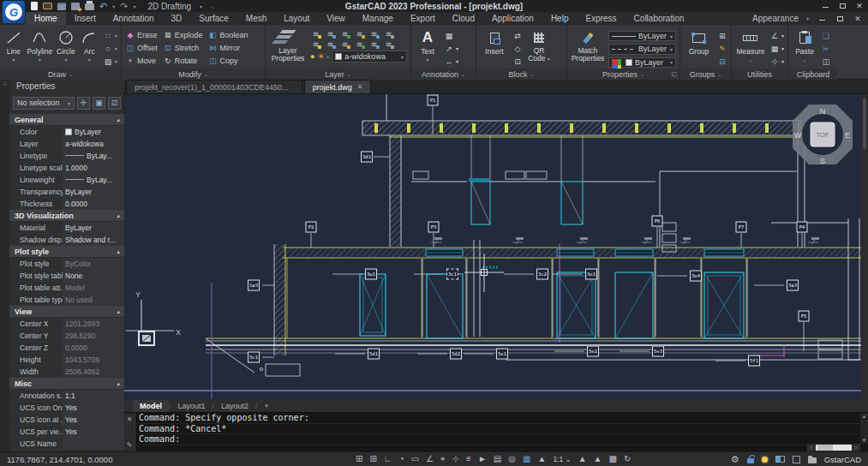  Describe the element at coordinates (99, 103) in the screenshot. I see `select-objects-icon: ▣` at that location.